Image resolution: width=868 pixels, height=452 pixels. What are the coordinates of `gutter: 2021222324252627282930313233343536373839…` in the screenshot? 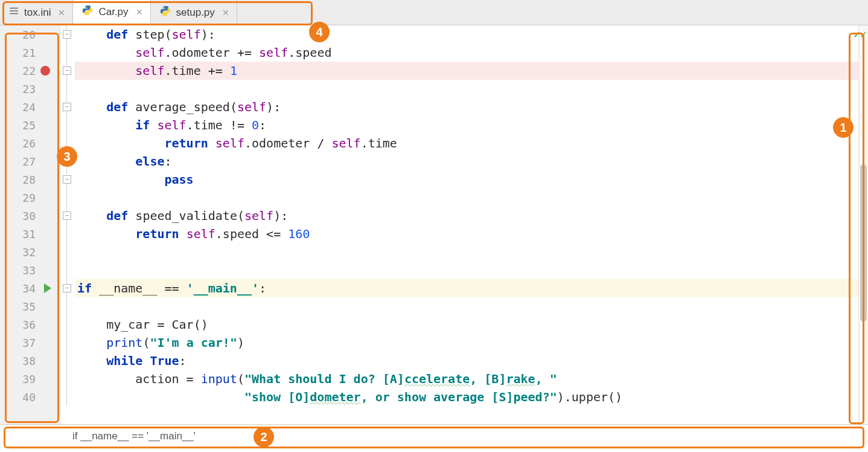 It's located at (30, 225).